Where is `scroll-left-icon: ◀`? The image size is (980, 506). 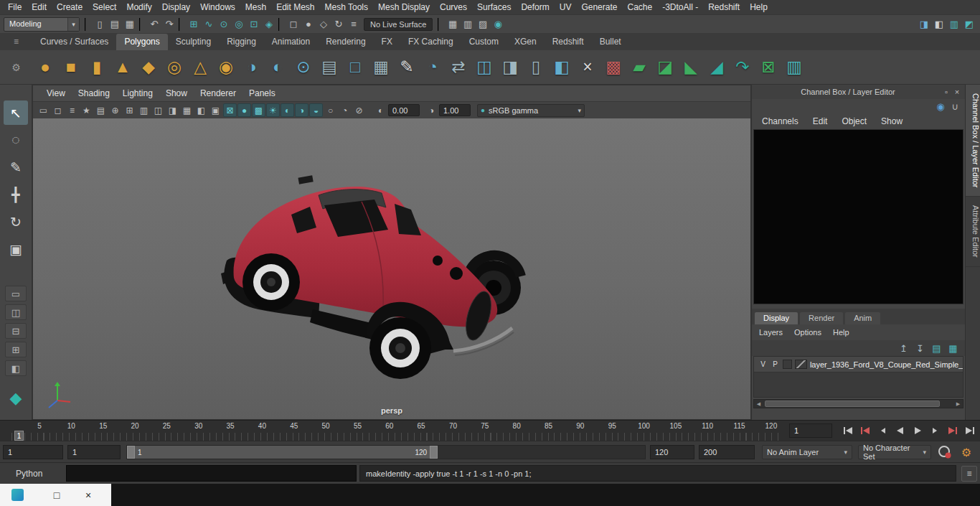 scroll-left-icon: ◀ is located at coordinates (759, 403).